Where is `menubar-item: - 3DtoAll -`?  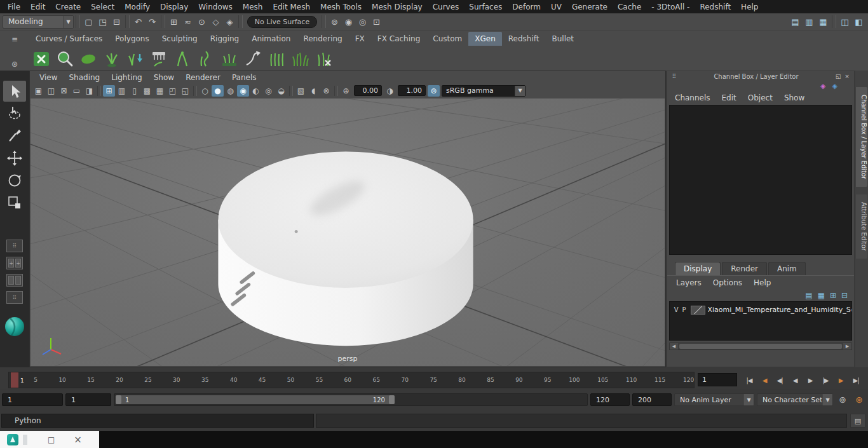
menubar-item: - 3DtoAll - is located at coordinates (670, 7).